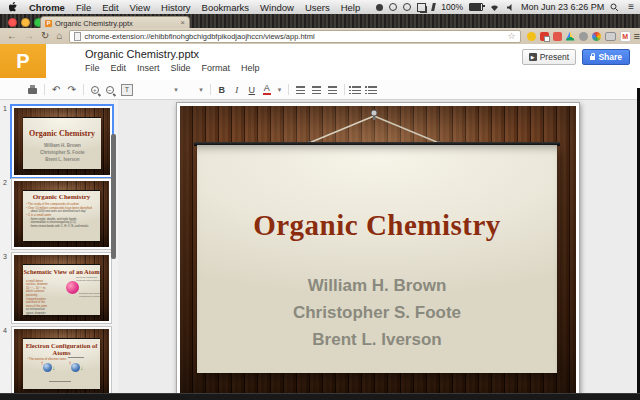 The width and height of the screenshot is (640, 400). Describe the element at coordinates (512, 36) in the screenshot. I see `bookmark-star-icon: ☆` at that location.